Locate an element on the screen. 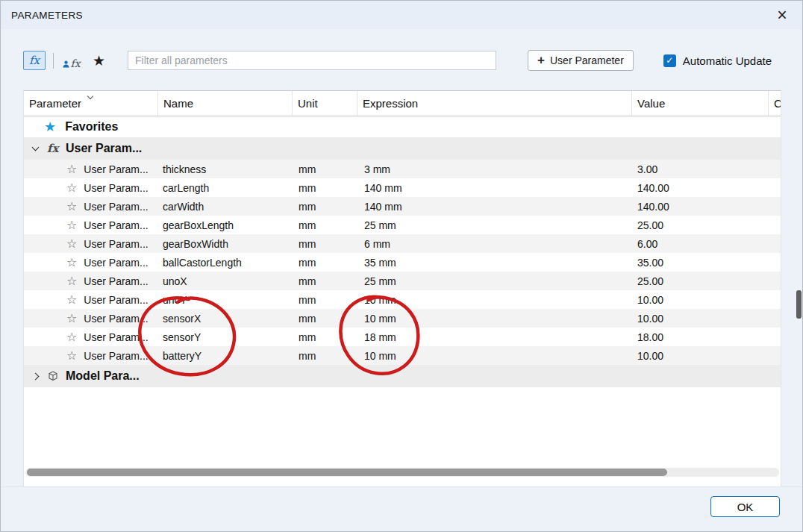 Image resolution: width=803 pixels, height=532 pixels. column-header-parameter: Parameter is located at coordinates (91, 103).